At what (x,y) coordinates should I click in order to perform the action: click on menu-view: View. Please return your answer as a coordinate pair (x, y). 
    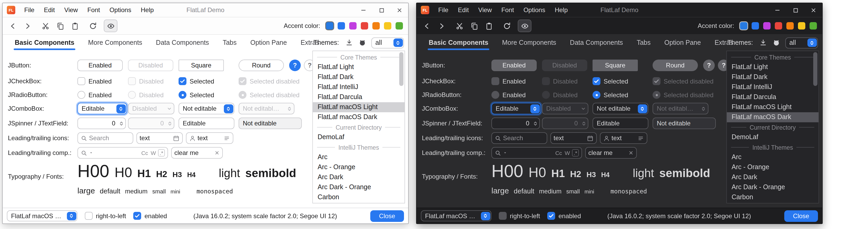
    Looking at the image, I should click on (485, 10).